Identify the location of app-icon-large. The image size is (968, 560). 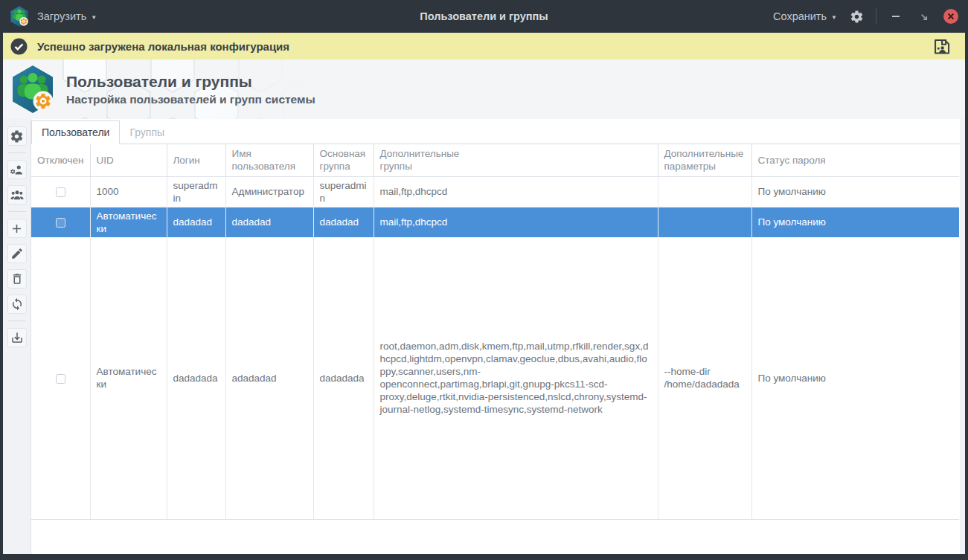
(33, 89).